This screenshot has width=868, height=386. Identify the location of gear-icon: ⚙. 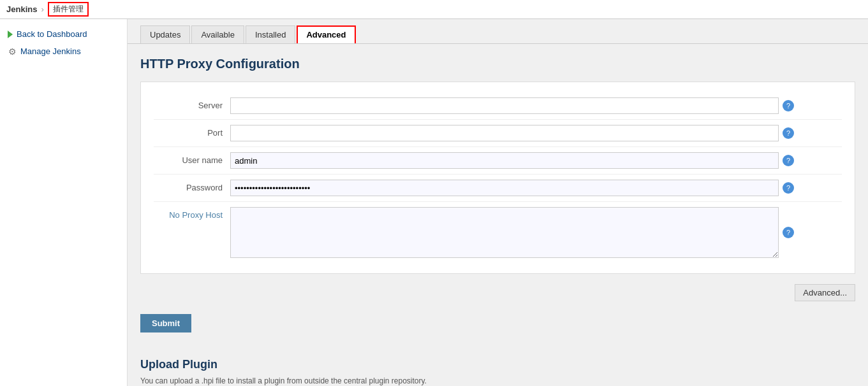
(12, 52).